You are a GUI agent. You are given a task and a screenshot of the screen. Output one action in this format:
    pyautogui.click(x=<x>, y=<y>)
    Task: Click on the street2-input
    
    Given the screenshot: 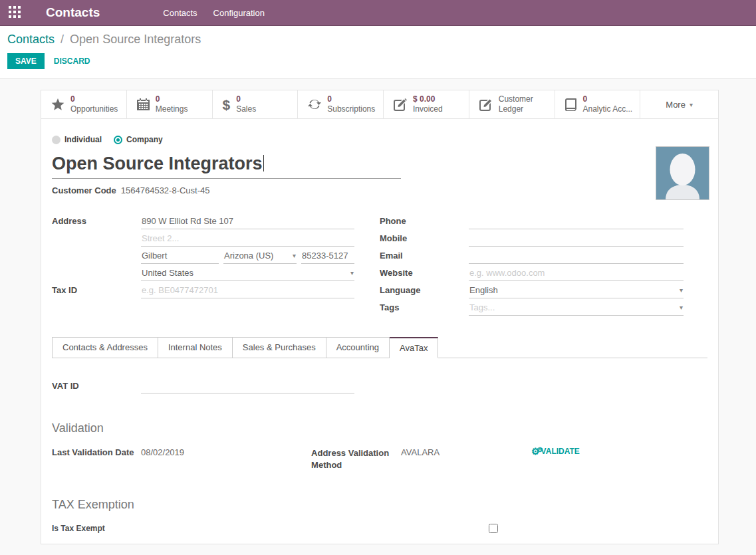 What is the action you would take?
    pyautogui.click(x=247, y=239)
    